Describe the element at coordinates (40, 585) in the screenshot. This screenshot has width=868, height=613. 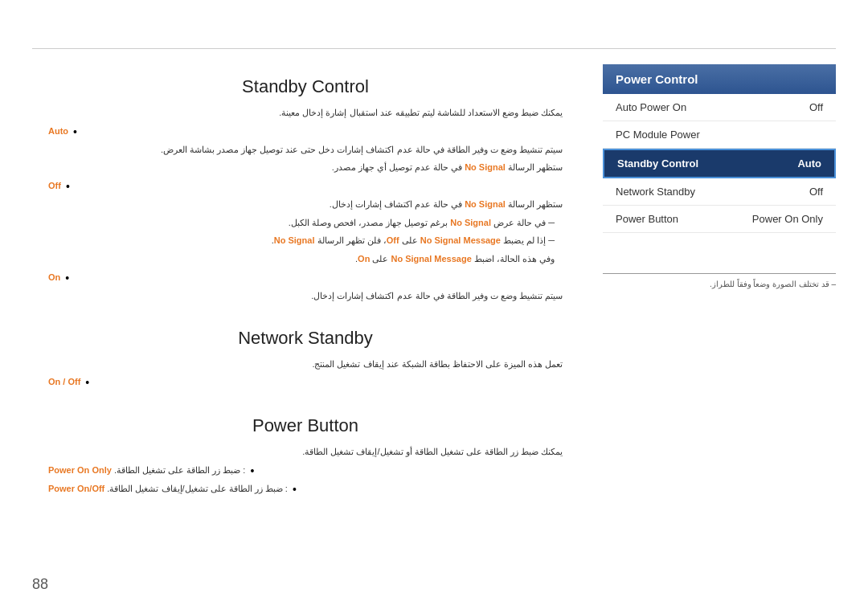
I see `page-number: 88` at that location.